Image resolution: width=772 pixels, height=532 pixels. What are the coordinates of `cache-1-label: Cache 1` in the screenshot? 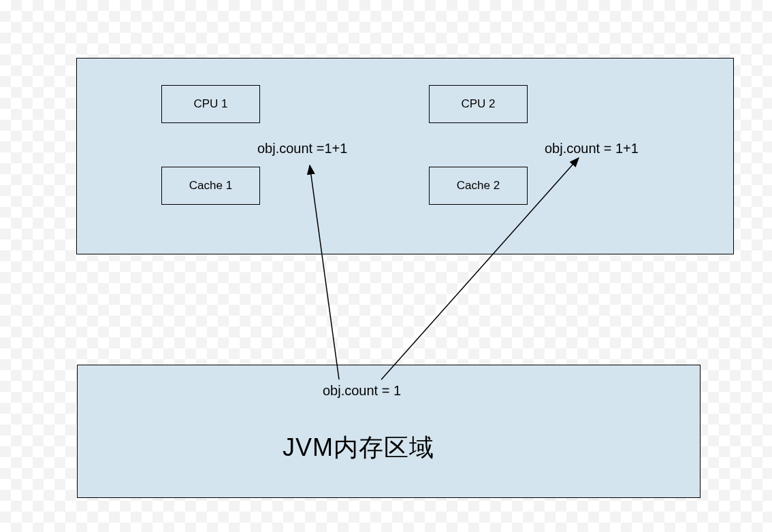 It's located at (211, 186).